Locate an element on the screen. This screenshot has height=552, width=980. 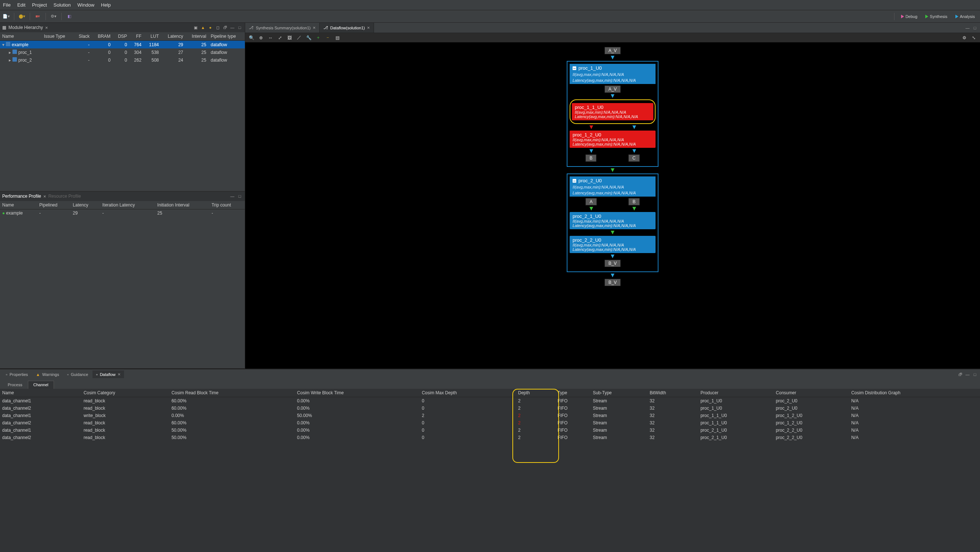
zoom-in-icon: ⊕ is located at coordinates (261, 38).